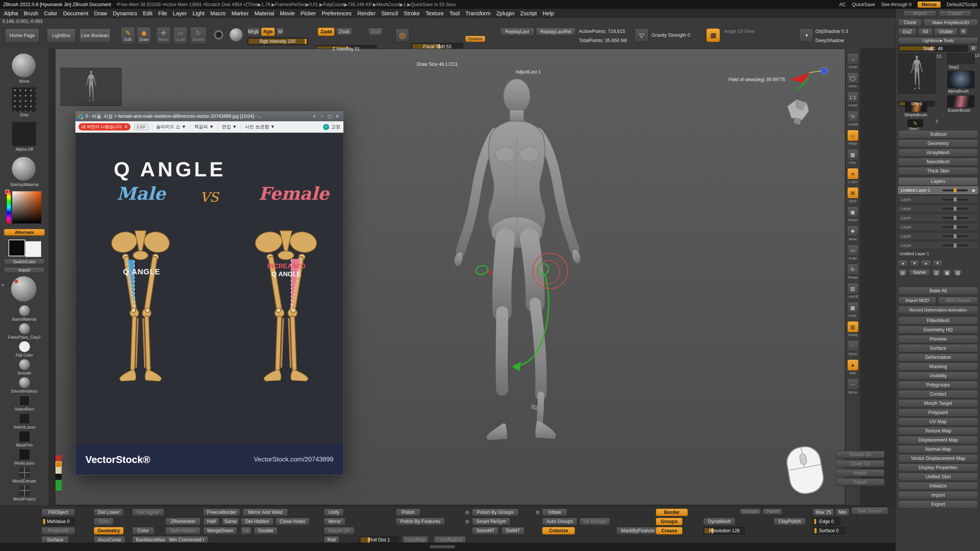  Describe the element at coordinates (938, 394) in the screenshot. I see `tool-section-header: Contact` at that location.